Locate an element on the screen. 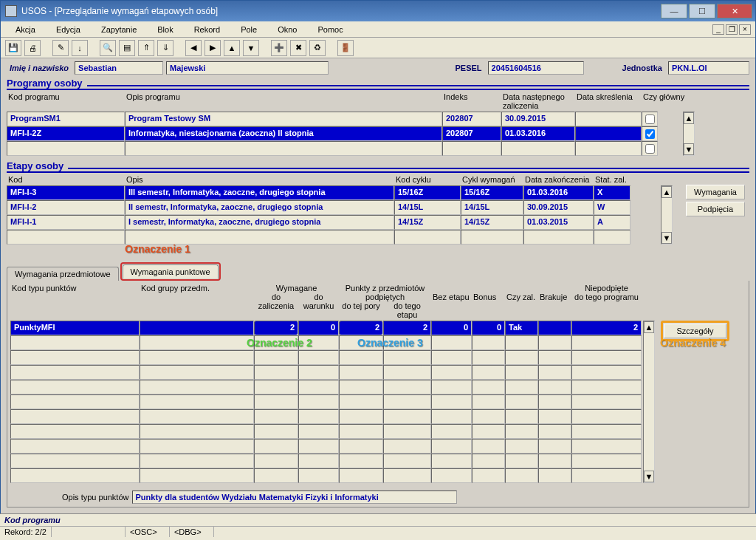  menu-rekord: Rekord is located at coordinates (207, 30).